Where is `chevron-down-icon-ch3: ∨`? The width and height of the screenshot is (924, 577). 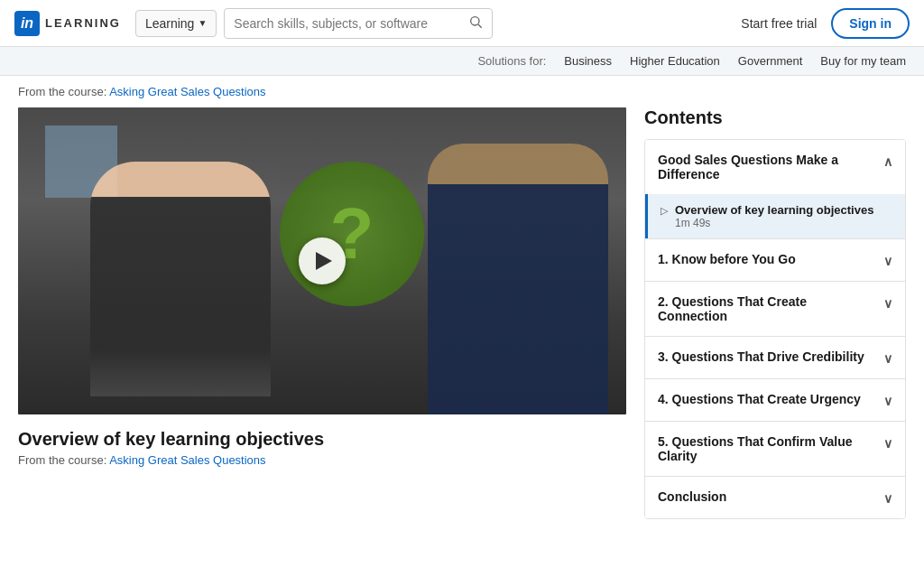 chevron-down-icon-ch3: ∨ is located at coordinates (888, 358).